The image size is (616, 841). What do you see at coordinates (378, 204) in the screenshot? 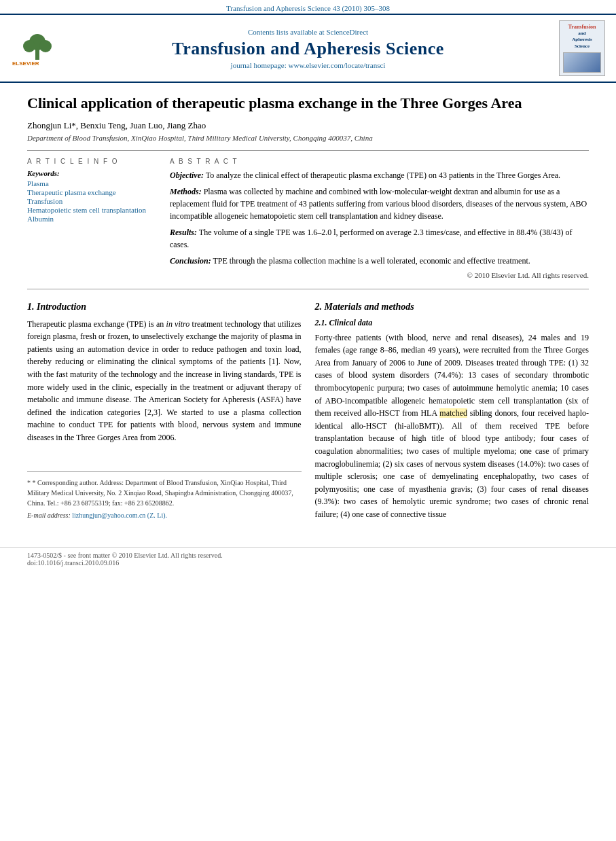
I see `methods-text: Plasma was collected by machine and comb…` at bounding box center [378, 204].